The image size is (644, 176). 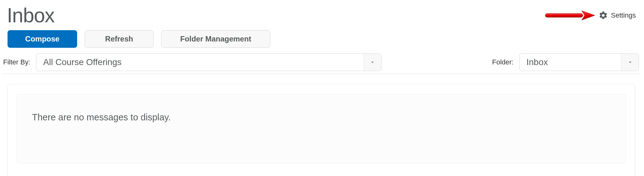 I want to click on gear-icon, so click(x=603, y=15).